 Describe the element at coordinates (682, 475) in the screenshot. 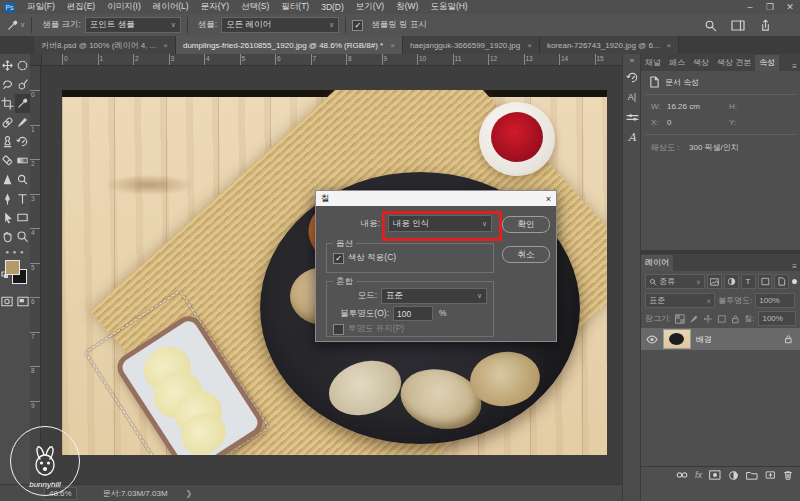

I see `link-layers-icon` at that location.